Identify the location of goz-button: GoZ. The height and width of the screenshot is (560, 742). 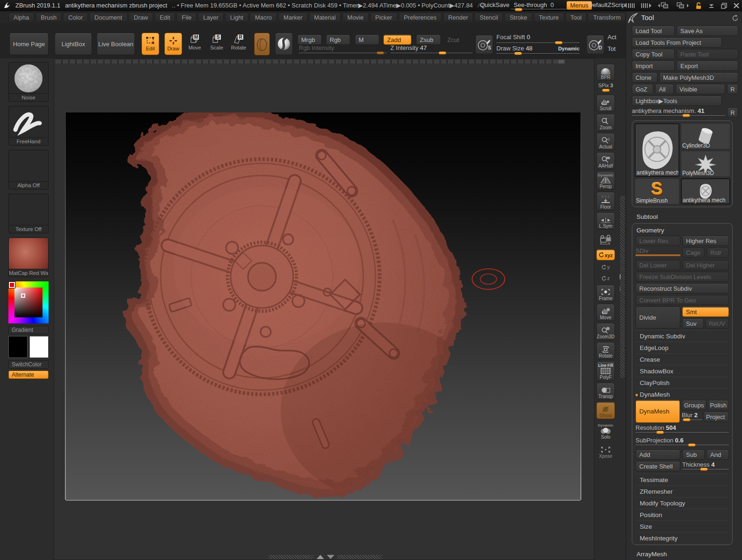
(643, 89).